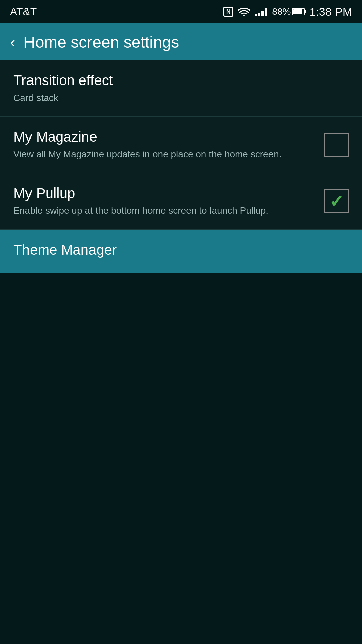 The height and width of the screenshot is (644, 362). I want to click on status-bar: AT&T N 88% 1:38 PM, so click(181, 12).